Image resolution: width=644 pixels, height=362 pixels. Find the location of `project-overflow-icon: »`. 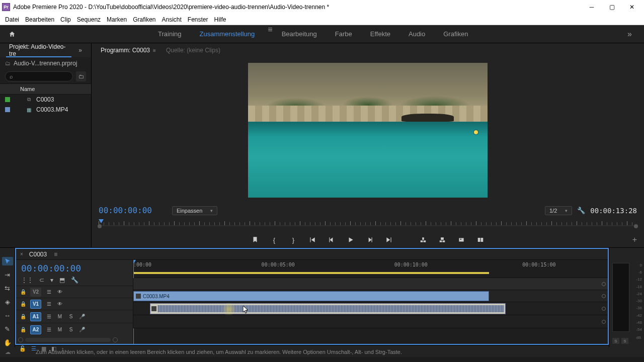

project-overflow-icon: » is located at coordinates (80, 50).